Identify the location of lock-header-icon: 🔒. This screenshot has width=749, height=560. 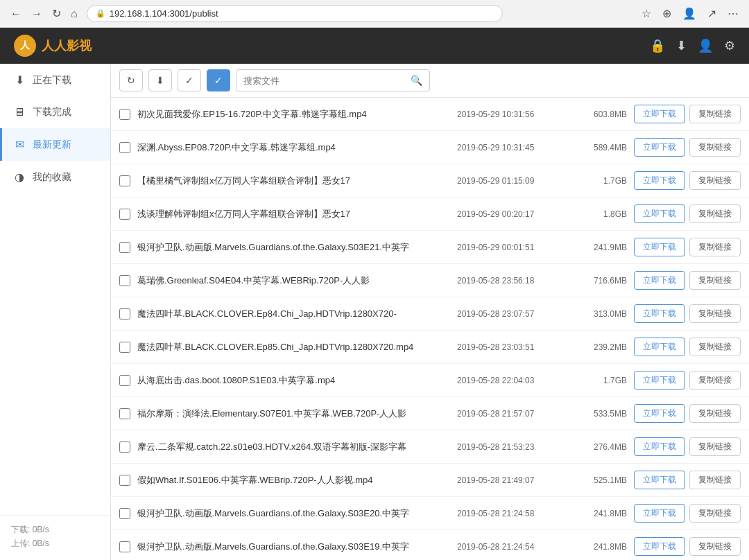
(657, 46).